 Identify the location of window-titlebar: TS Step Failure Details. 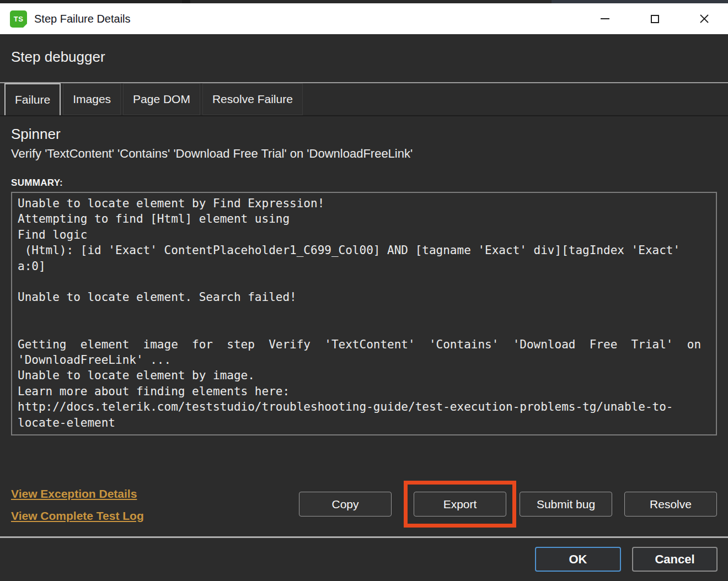
(364, 19).